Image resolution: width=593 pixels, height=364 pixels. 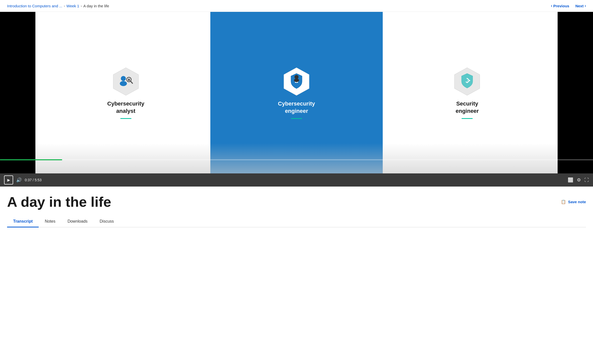 What do you see at coordinates (297, 108) in the screenshot?
I see `engineer-title: Cybersecurityengineer` at bounding box center [297, 108].